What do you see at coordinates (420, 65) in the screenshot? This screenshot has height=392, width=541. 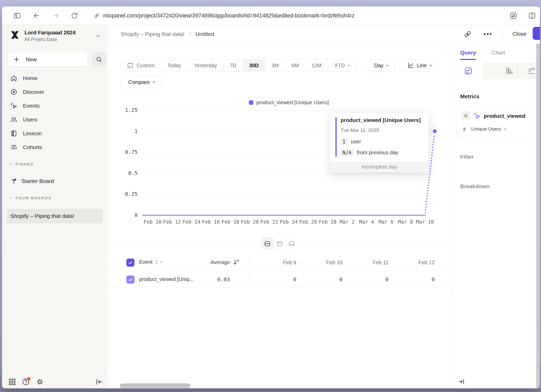 I see `chart-type-dropdown: Line` at bounding box center [420, 65].